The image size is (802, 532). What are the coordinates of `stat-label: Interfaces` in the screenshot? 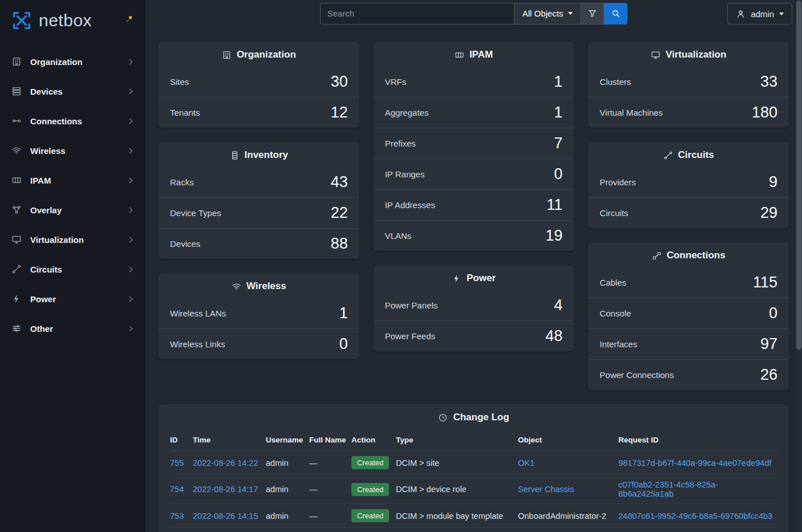 It's located at (618, 344).